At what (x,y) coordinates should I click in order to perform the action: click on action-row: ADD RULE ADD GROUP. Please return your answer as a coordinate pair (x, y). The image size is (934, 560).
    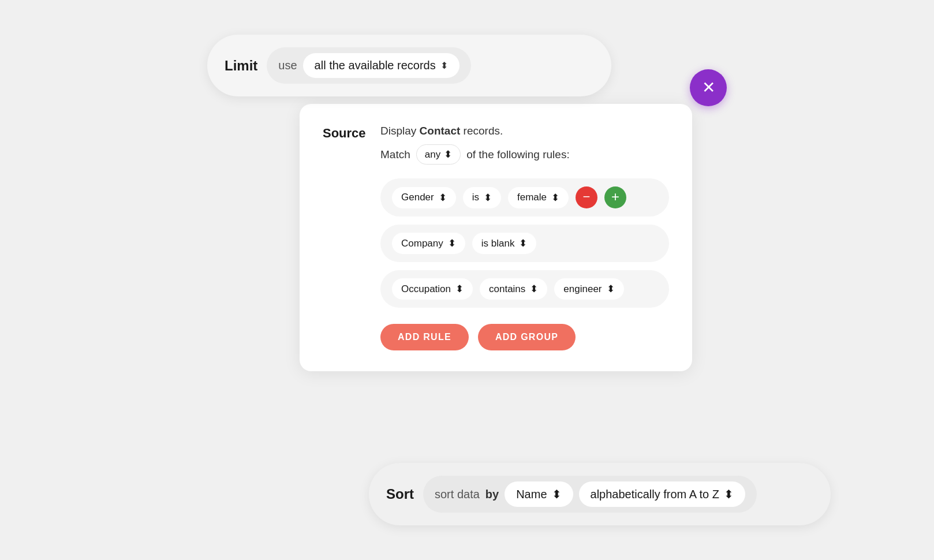
    Looking at the image, I should click on (525, 337).